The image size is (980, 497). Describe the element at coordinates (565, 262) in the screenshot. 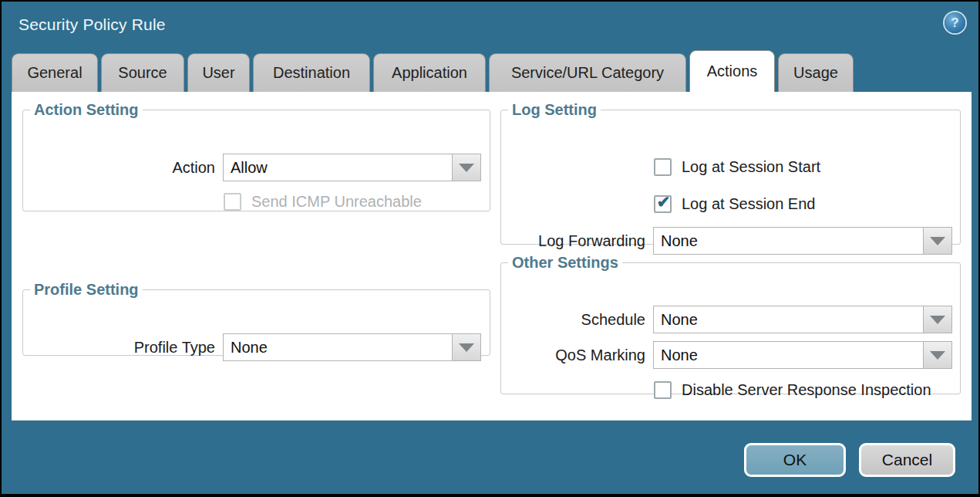

I see `other-settings-legend: Other Settings` at that location.